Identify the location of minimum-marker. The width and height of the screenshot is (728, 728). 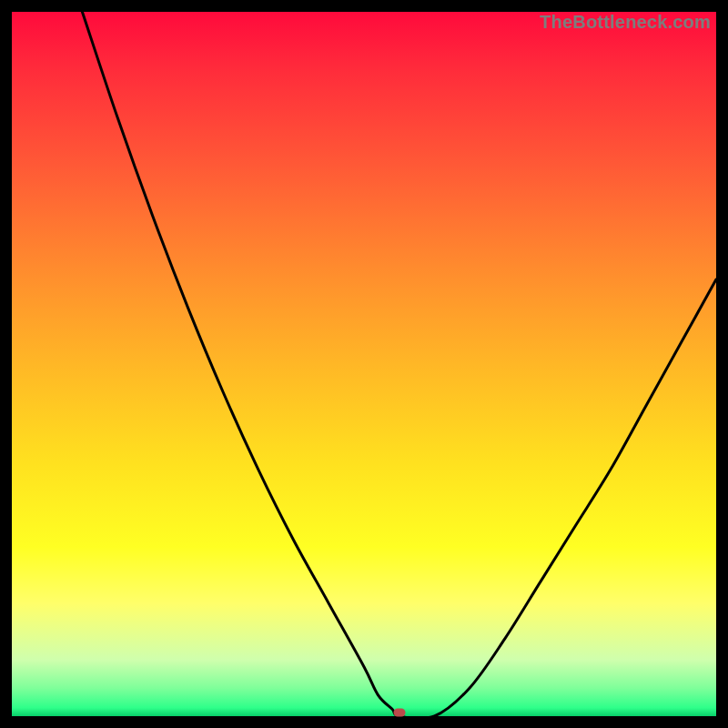
(399, 713).